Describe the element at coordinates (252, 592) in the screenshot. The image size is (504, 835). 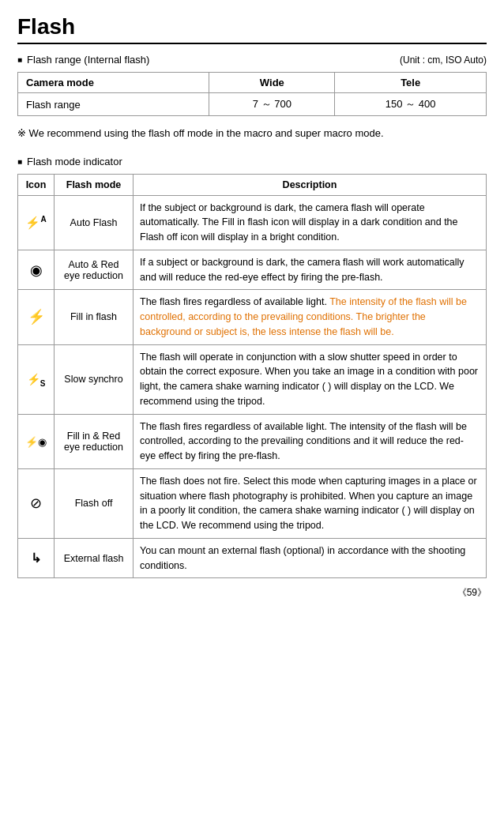
I see `page-number: 《59》` at that location.